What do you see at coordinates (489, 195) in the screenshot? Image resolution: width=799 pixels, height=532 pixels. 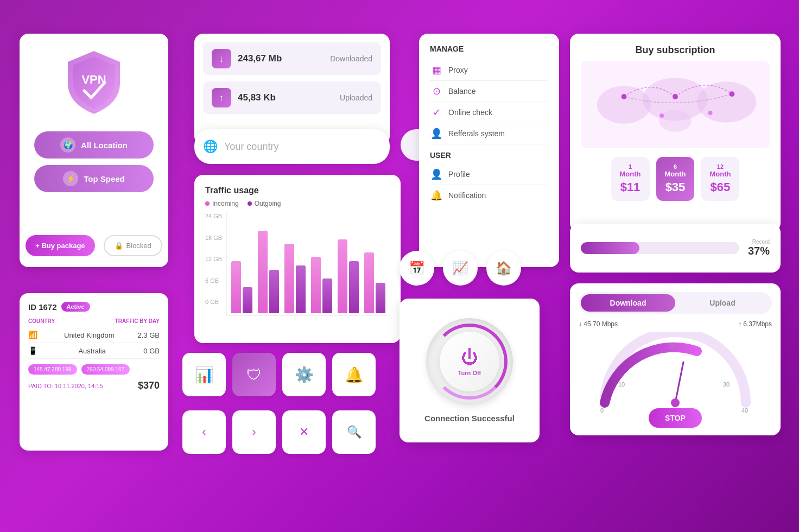 I see `notification-item: 🔔 Notification` at bounding box center [489, 195].